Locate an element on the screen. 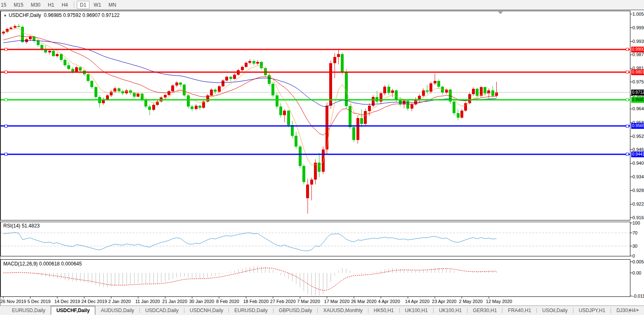 This screenshot has width=644, height=315. chart-symbol-label: USDCHF,Daily is located at coordinates (25, 15).